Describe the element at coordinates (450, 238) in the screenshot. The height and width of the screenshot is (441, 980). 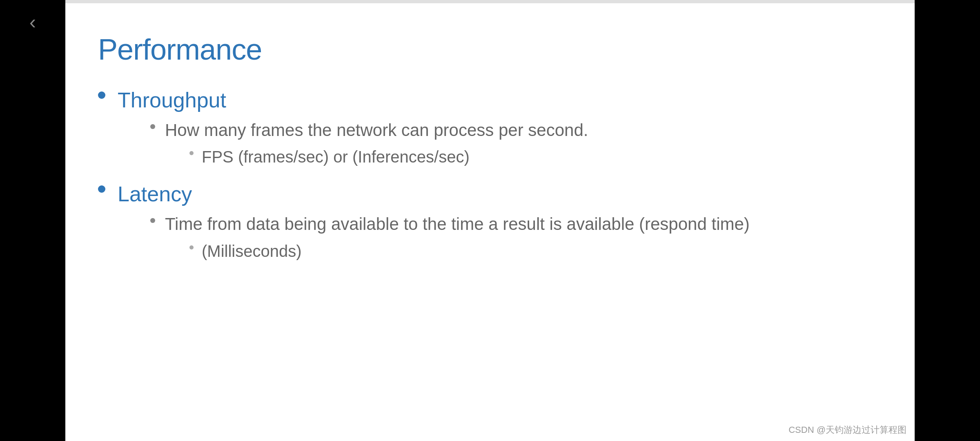
I see `latency-sub-1: Time from data being available to the ti…` at that location.